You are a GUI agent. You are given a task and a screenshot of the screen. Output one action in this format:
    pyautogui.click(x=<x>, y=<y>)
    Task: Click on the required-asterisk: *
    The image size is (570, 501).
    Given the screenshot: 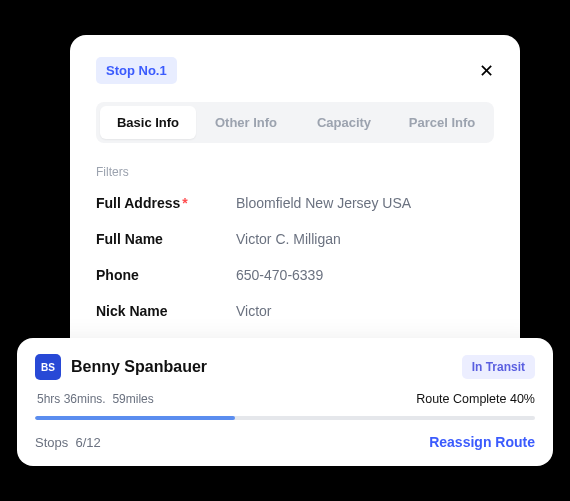 What is the action you would take?
    pyautogui.click(x=184, y=203)
    